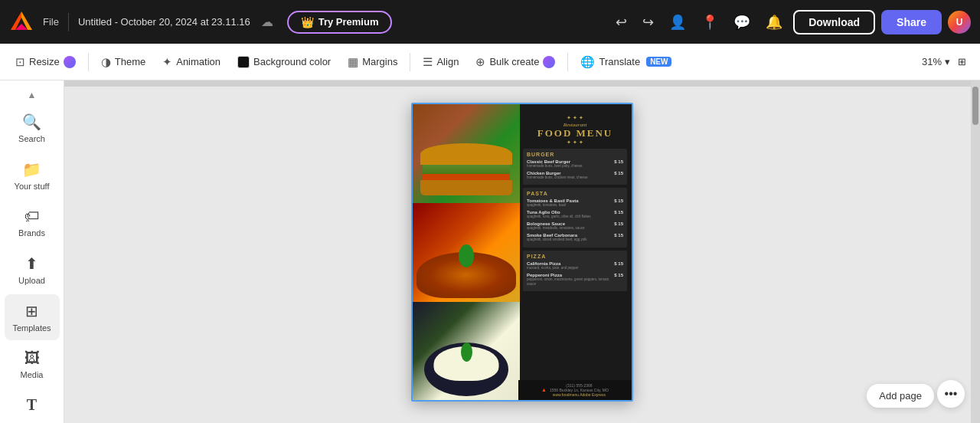  What do you see at coordinates (32, 317) in the screenshot?
I see `sidebar-item-templates: ⊞ Templates` at bounding box center [32, 317].